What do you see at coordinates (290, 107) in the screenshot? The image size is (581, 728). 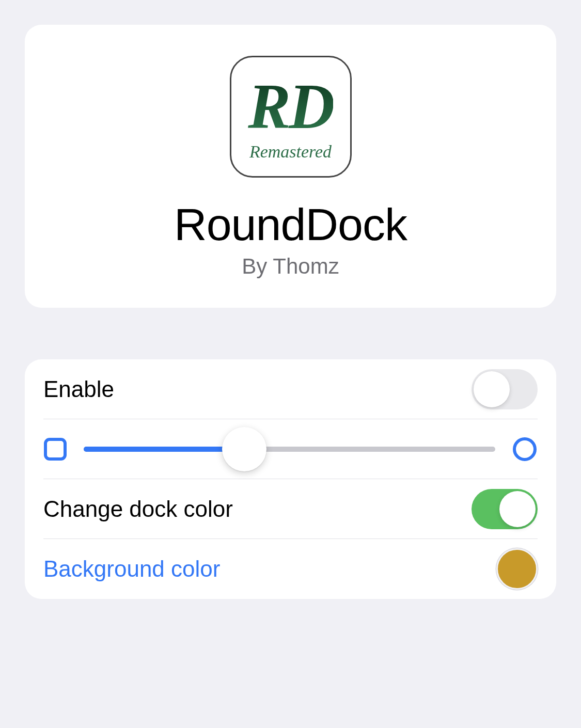 I see `logo-monogram: RD` at bounding box center [290, 107].